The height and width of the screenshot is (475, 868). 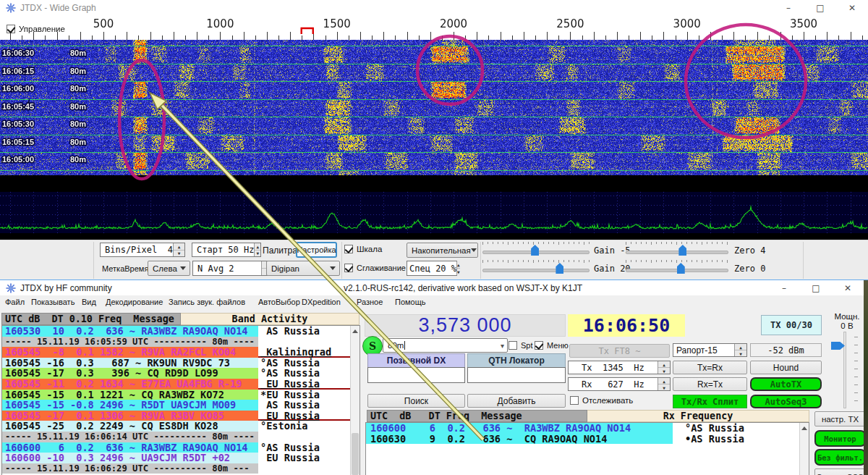 What do you see at coordinates (181, 400) in the screenshot?
I see `band-activity-table: 160530 10 0.2 636 ~ RA3WBZ RA9OAQ NO14 A…` at bounding box center [181, 400].